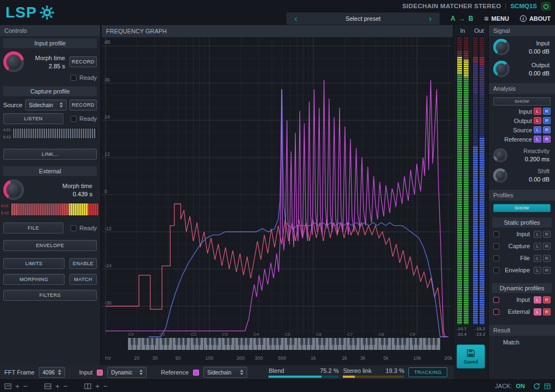 The width and height of the screenshot is (555, 392). I want to click on dynamic-input-right-button: R, so click(547, 300).